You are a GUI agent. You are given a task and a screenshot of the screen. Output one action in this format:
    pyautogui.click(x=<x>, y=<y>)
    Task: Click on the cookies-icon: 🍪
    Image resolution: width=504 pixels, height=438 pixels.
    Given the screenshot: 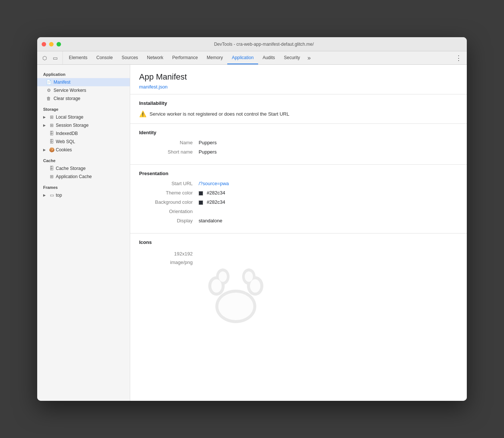 What is the action you would take?
    pyautogui.click(x=52, y=150)
    